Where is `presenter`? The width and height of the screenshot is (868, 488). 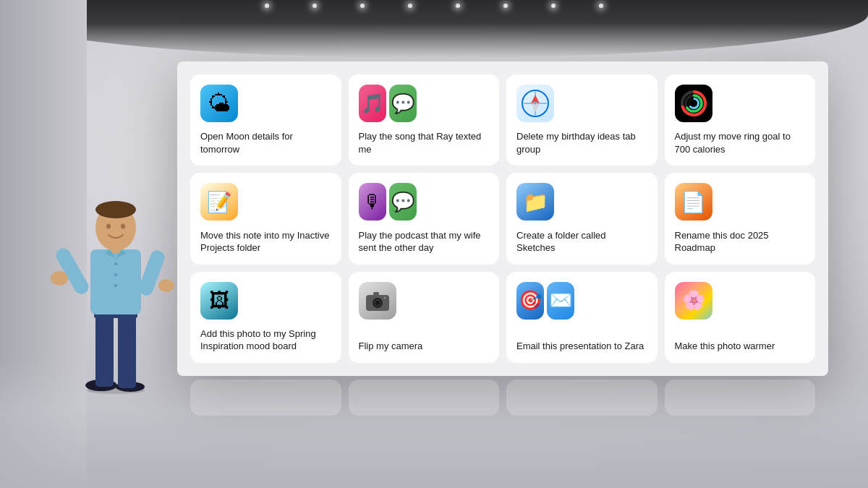 presenter is located at coordinates (116, 278).